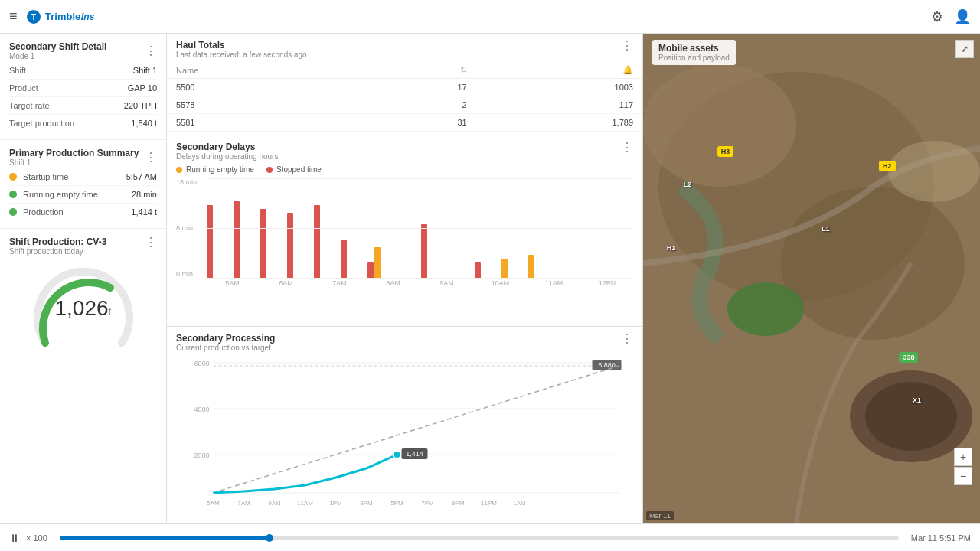  I want to click on asset-H2: H2, so click(887, 166).